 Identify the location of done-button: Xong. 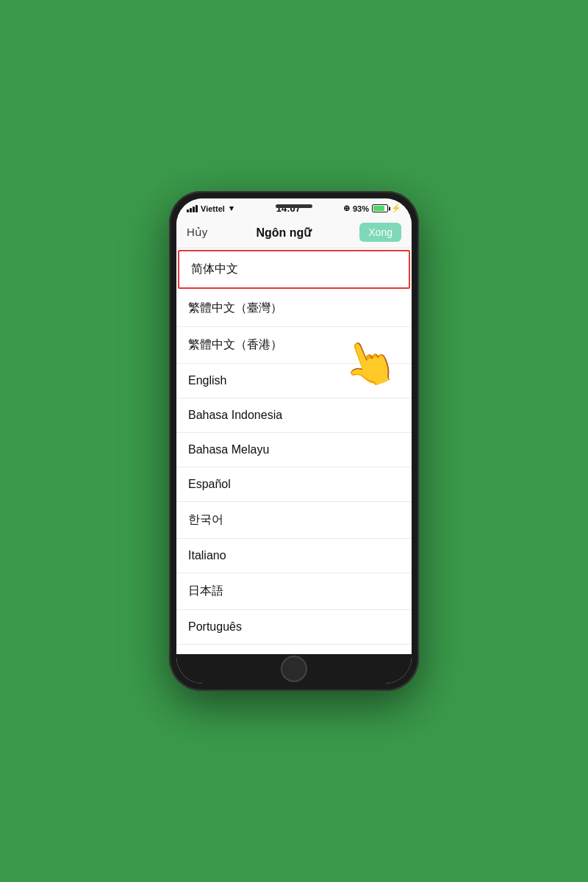
(381, 232).